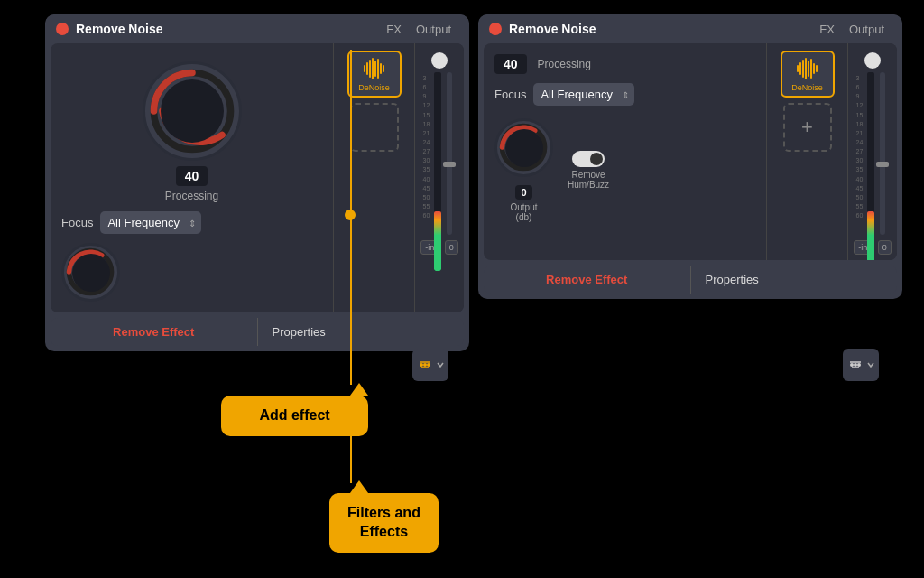 Image resolution: width=924 pixels, height=578 pixels. I want to click on scale-num: 60, so click(427, 216).